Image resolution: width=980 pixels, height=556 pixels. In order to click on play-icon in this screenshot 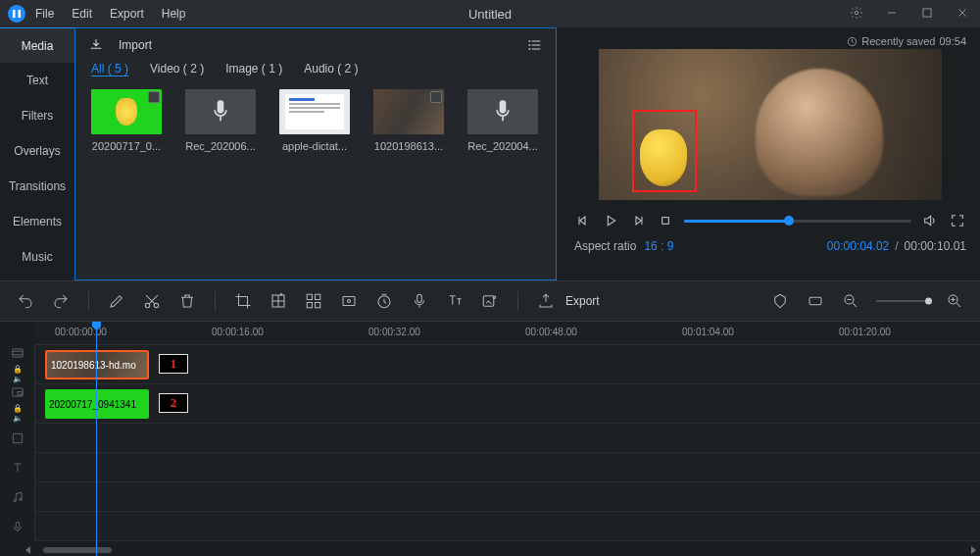, I will do `click(611, 221)`.